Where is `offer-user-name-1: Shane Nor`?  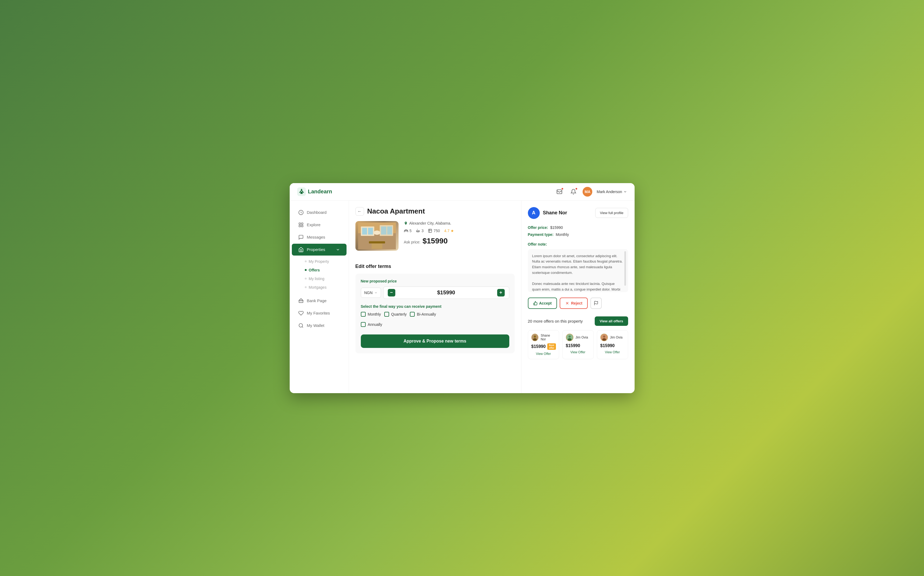 offer-user-name-1: Shane Nor is located at coordinates (548, 338).